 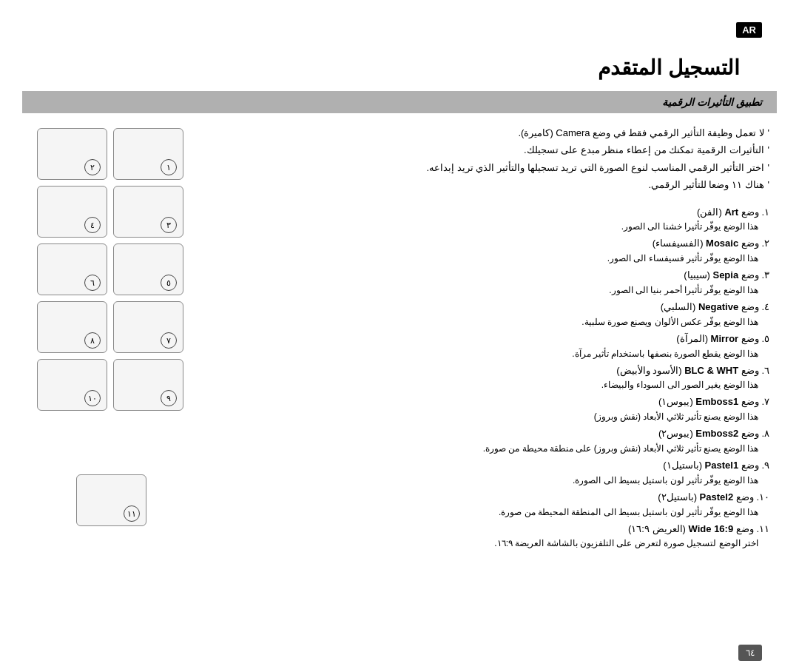 I want to click on cell-number-4: ٤, so click(x=92, y=225).